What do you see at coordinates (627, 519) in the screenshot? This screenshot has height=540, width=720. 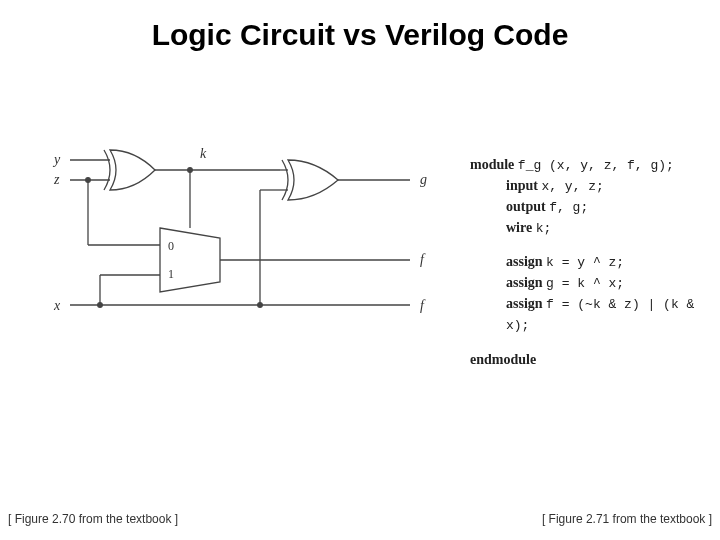 I see `caption-right: [ Figure 2.71 from the textbook ]` at bounding box center [627, 519].